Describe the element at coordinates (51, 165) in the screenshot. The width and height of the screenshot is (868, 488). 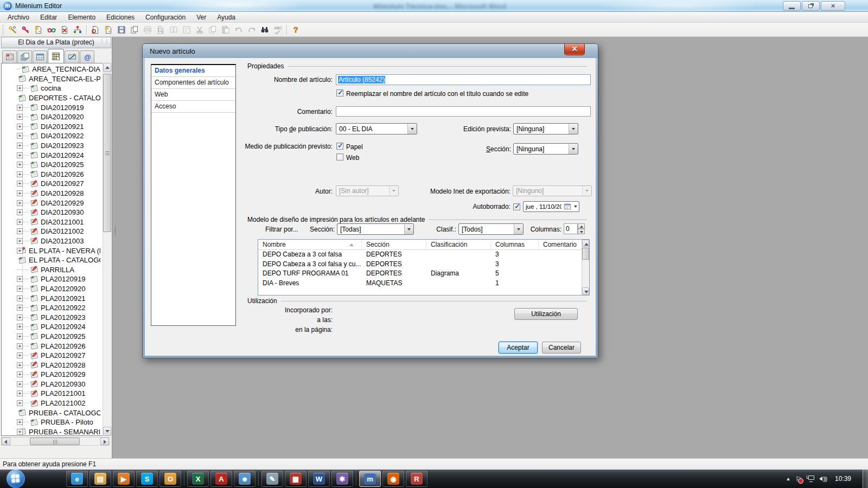
I see `tree-item: +DIA20120925` at that location.